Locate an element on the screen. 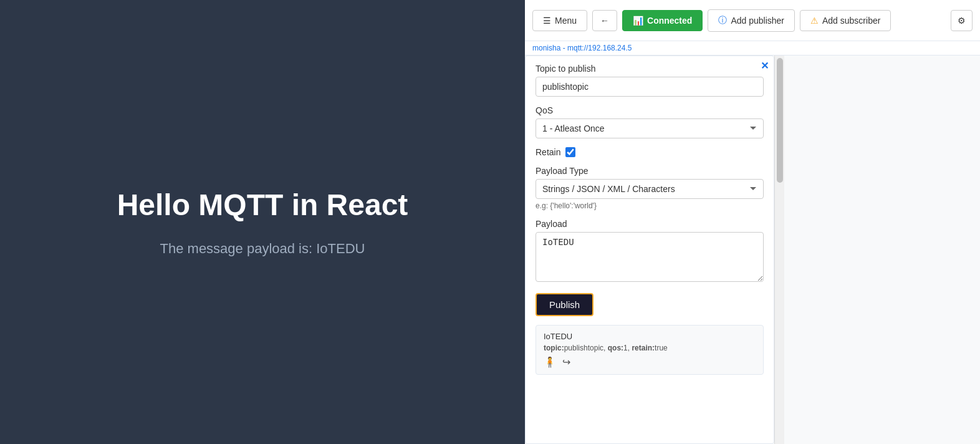 This screenshot has width=980, height=444. app-title: Hello MQTT in React is located at coordinates (263, 205).